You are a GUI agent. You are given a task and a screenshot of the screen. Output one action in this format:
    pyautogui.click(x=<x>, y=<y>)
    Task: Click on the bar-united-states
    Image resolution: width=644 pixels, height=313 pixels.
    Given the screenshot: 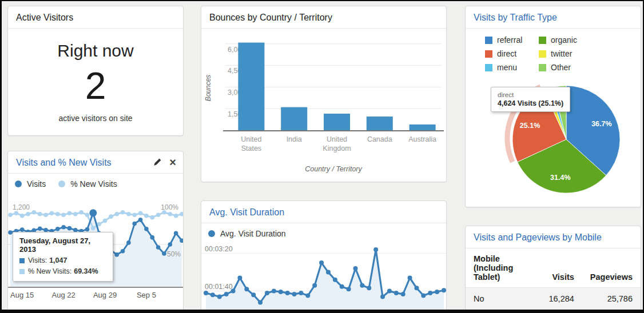 What is the action you would take?
    pyautogui.click(x=251, y=87)
    